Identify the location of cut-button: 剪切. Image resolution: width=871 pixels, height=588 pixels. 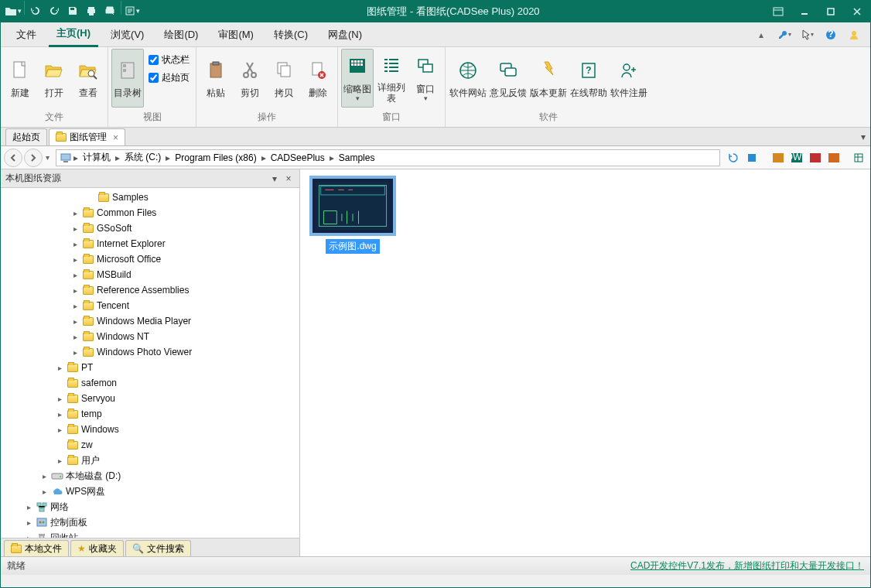
(250, 78).